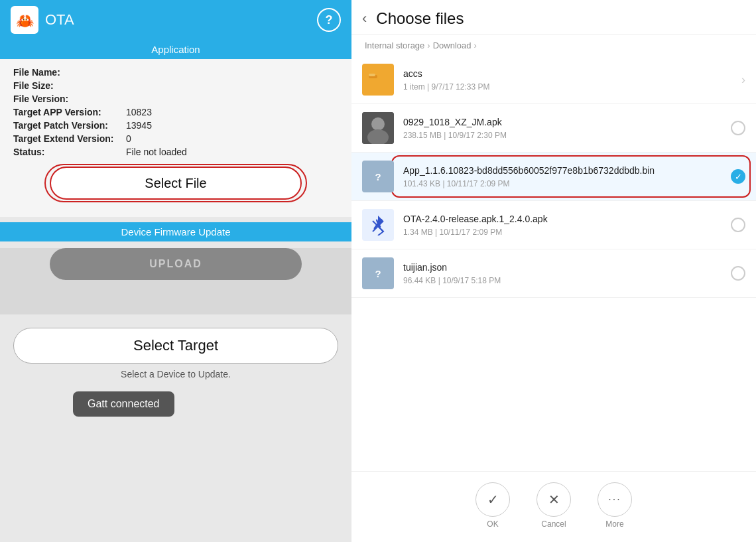  What do you see at coordinates (738, 176) in the screenshot?
I see `file-radio-checked: ✓` at bounding box center [738, 176].